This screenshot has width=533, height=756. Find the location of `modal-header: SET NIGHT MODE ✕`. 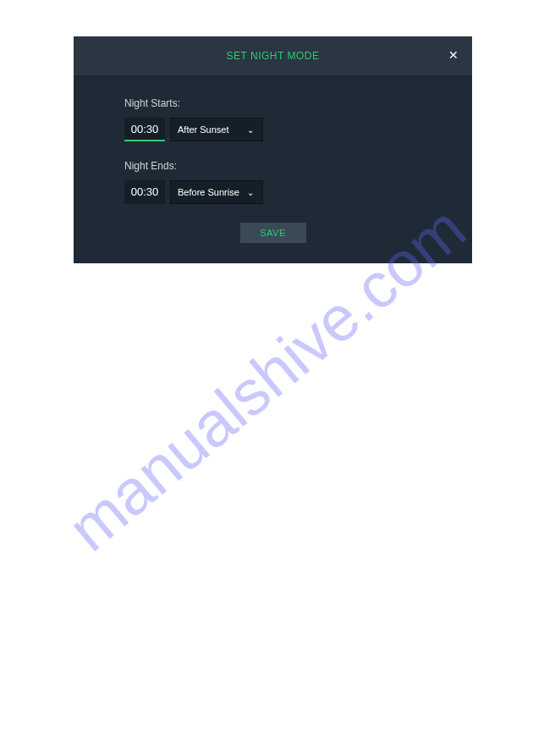

modal-header: SET NIGHT MODE ✕ is located at coordinates (272, 56).